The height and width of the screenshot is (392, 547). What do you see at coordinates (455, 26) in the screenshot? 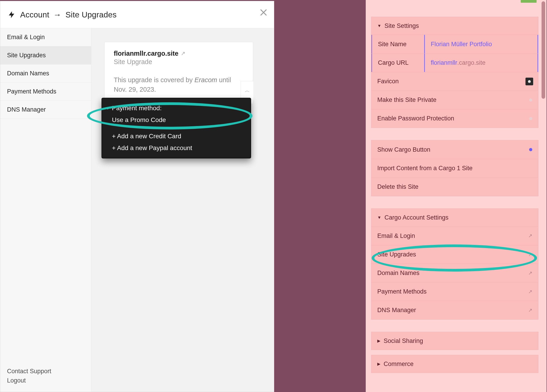
I see `site-settings-header: ▼ Site Settings` at bounding box center [455, 26].